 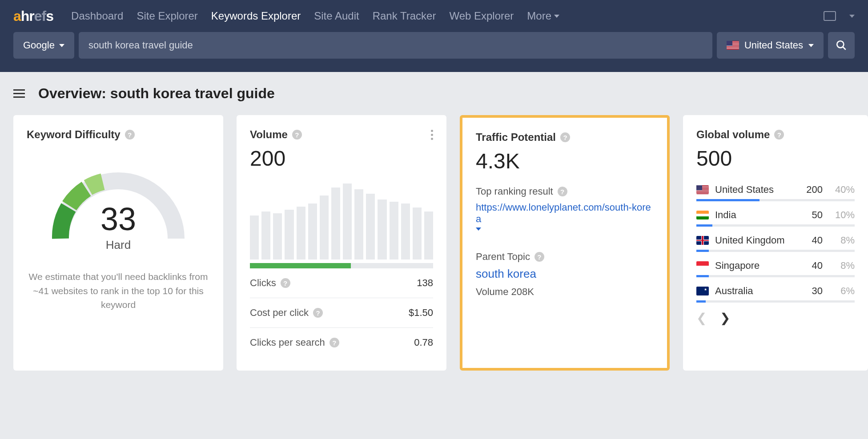 What do you see at coordinates (405, 16) in the screenshot?
I see `nav-rank-tracker: Rank Tracker` at bounding box center [405, 16].